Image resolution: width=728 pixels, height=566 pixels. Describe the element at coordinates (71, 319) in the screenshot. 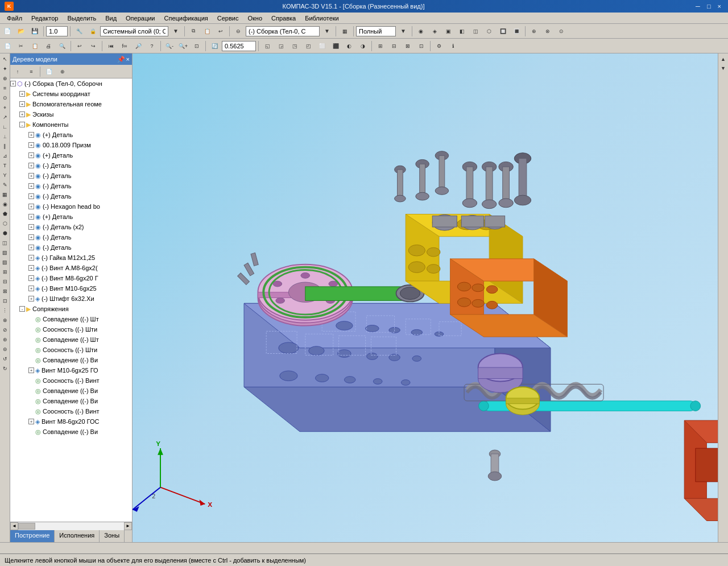

I see `tree-item: ◎Совпадение ((-) Шт` at that location.